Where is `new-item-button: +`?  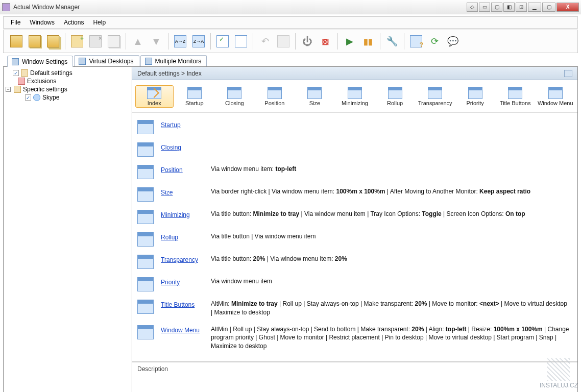 new-item-button: + is located at coordinates (77, 41).